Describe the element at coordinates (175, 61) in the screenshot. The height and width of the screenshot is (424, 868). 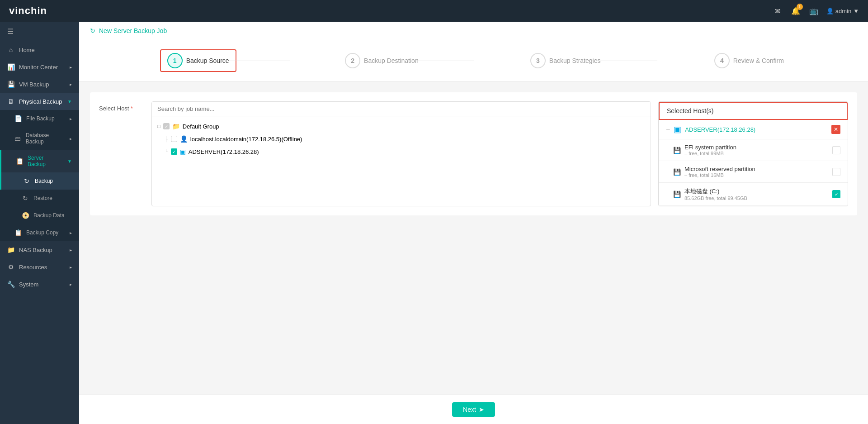
I see `step-1-circle: 1` at that location.